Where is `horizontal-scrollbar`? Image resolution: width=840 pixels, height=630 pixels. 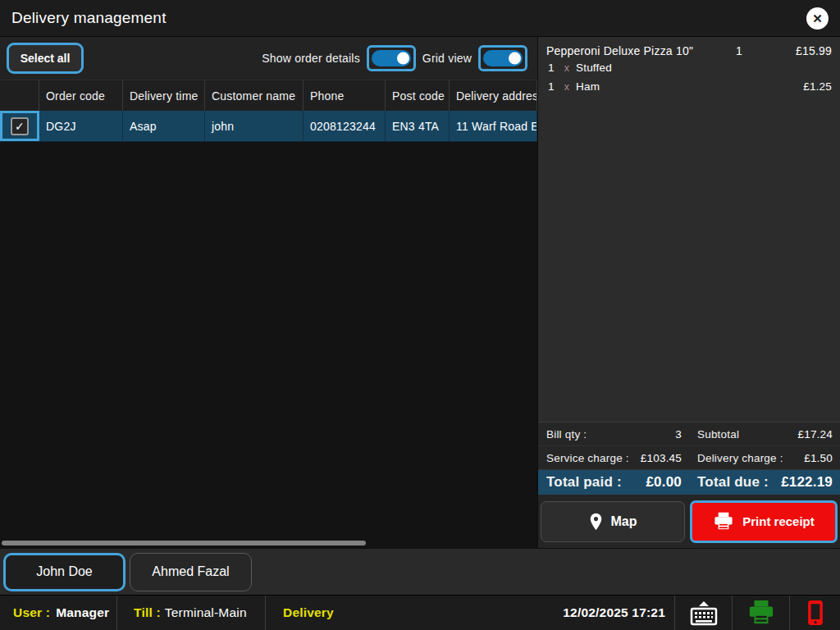
horizontal-scrollbar is located at coordinates (269, 543).